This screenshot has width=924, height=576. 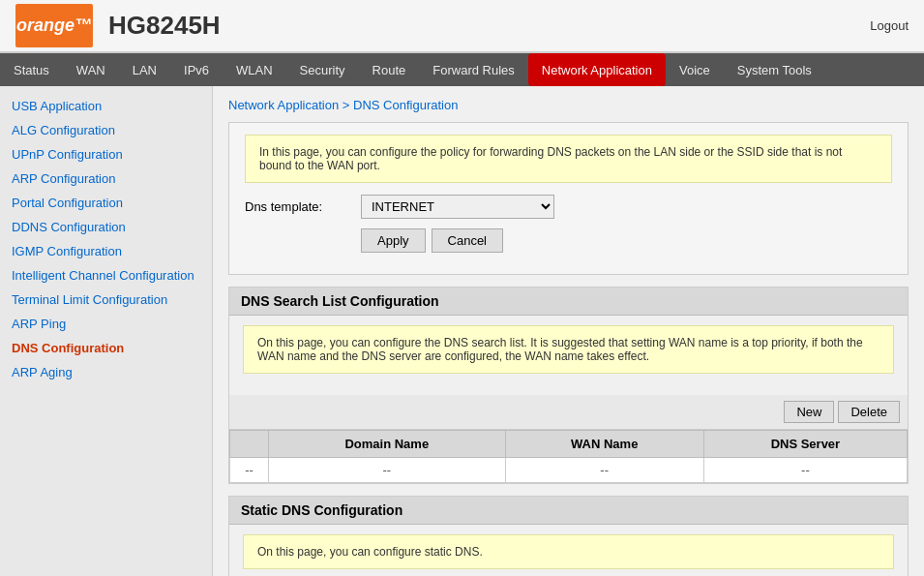 I want to click on nav-item-security: Security, so click(x=323, y=70).